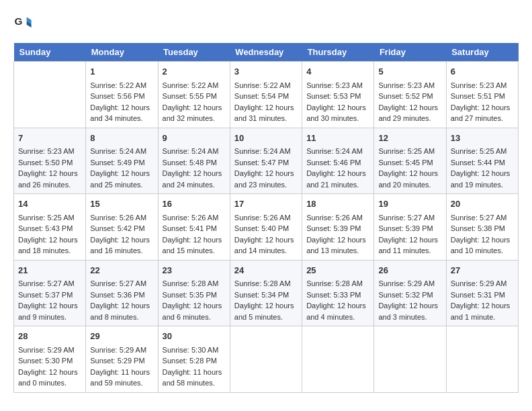 The image size is (532, 411). I want to click on day-number: 24, so click(266, 271).